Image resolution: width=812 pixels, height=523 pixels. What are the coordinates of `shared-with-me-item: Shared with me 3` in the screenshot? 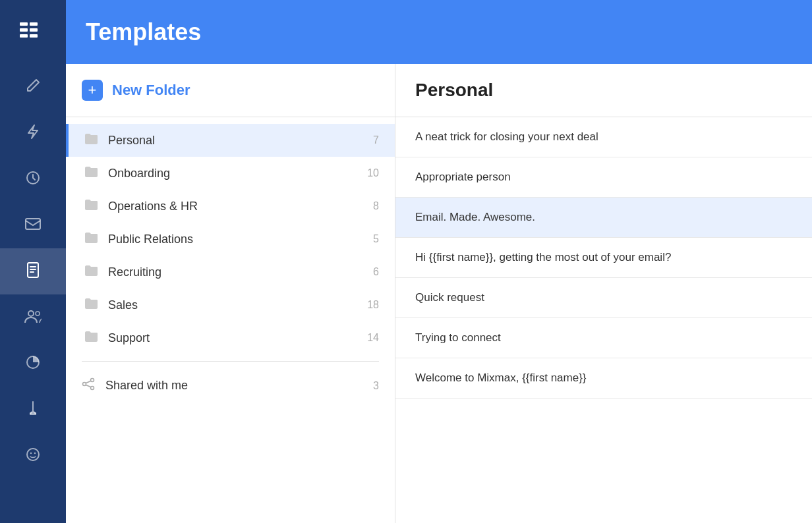 It's located at (231, 386).